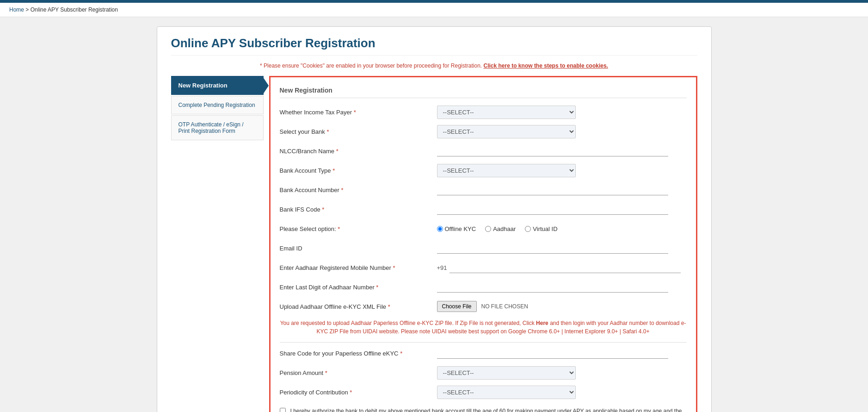  Describe the element at coordinates (483, 343) in the screenshot. I see `divider` at that location.